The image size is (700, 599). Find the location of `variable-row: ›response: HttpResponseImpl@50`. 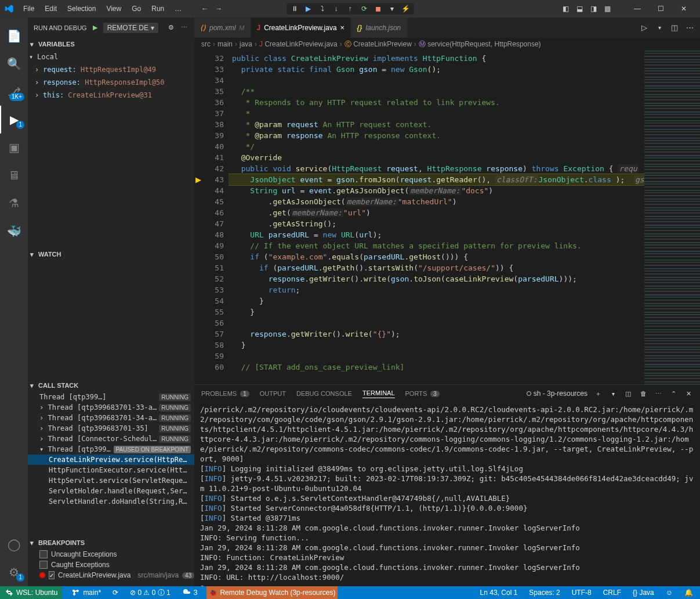

variable-row: ›response: HttpResponseImpl@50 is located at coordinates (111, 82).